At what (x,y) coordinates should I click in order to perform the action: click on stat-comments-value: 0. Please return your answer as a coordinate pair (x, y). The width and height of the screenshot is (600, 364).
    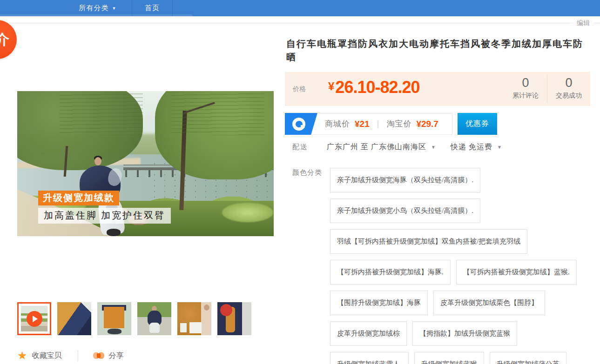
    Looking at the image, I should click on (526, 83).